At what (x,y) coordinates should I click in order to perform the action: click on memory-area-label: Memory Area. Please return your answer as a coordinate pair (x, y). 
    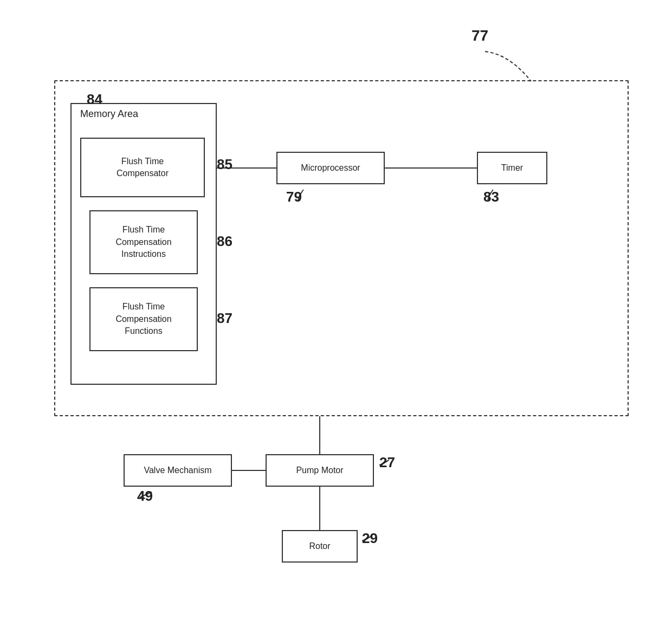
    Looking at the image, I should click on (109, 114).